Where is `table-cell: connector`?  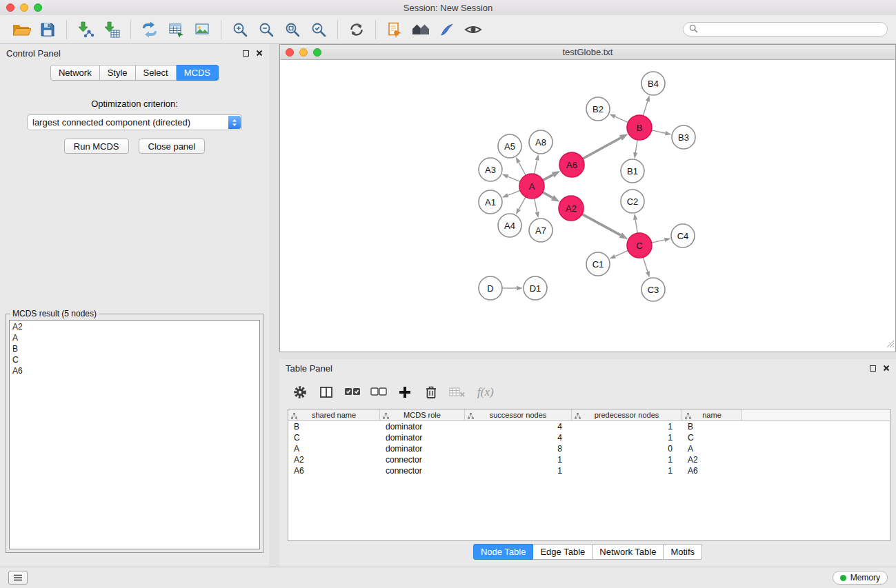 table-cell: connector is located at coordinates (422, 460).